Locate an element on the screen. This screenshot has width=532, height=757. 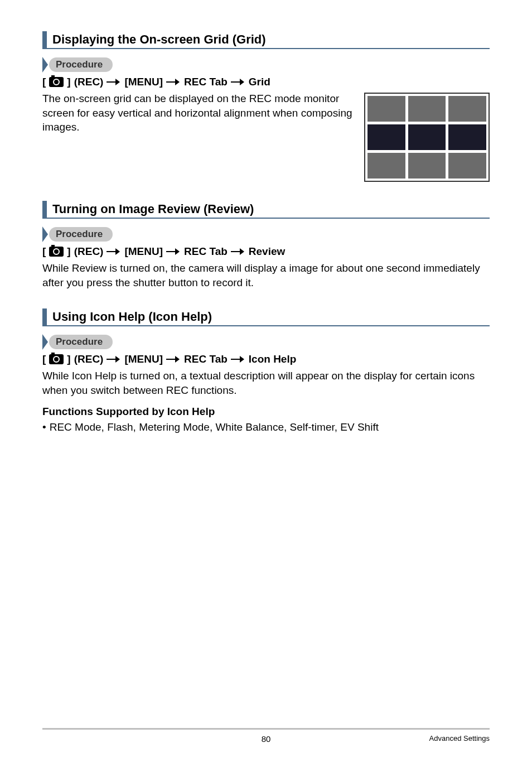
body-text-iconhelp: While Icon Help is turned on, a textual … is located at coordinates (266, 383).